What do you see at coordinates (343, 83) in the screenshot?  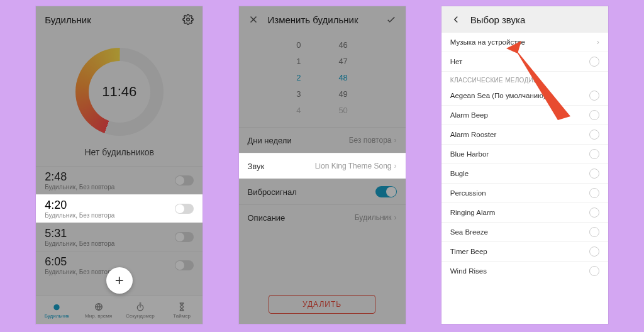 I see `minute-column: 46 47 48 49 50` at bounding box center [343, 83].